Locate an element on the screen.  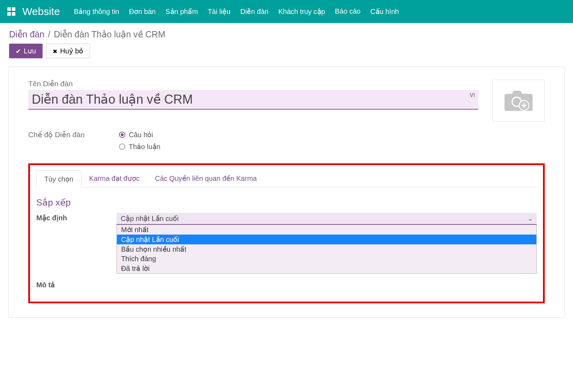
tab-karma-rights: Các Quyền liên quan đến Karma is located at coordinates (206, 179).